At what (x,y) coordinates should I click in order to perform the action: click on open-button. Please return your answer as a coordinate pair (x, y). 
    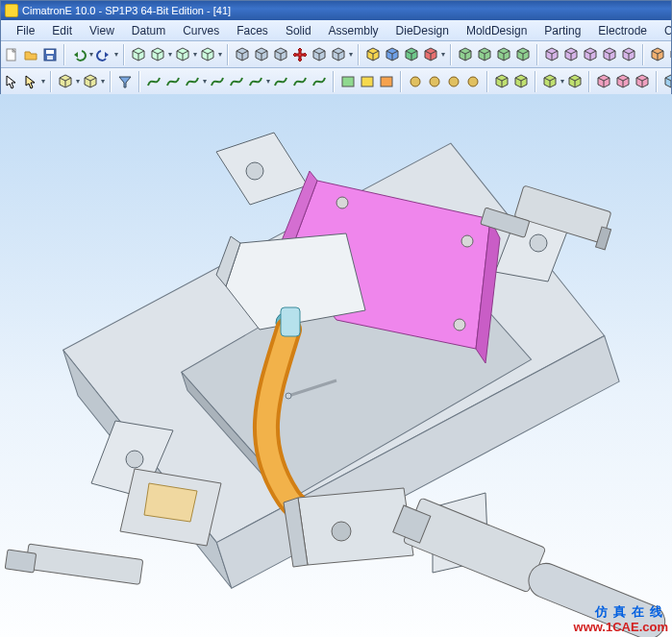
    Looking at the image, I should click on (31, 55).